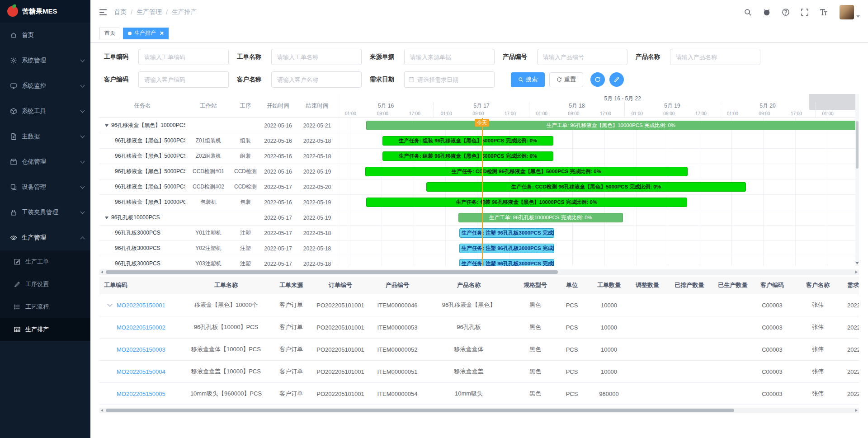  I want to click on gantt-vertical-scrollbar, so click(857, 180).